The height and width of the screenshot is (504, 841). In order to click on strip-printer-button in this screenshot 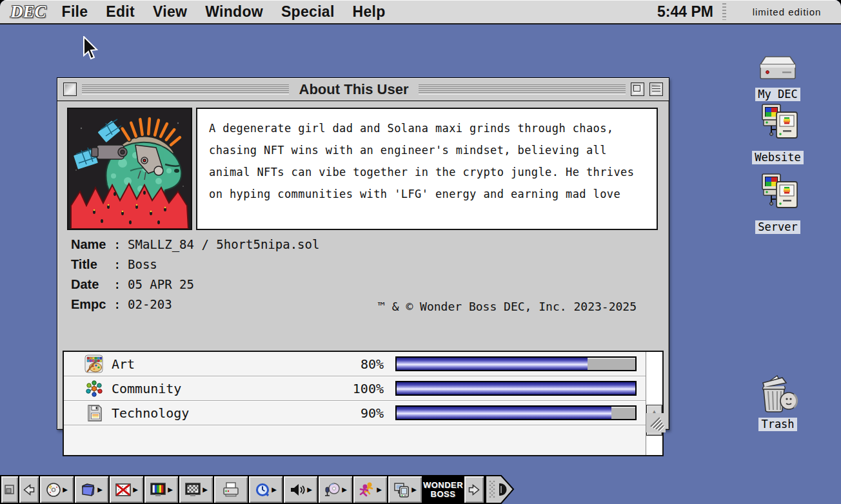, I will do `click(232, 490)`.